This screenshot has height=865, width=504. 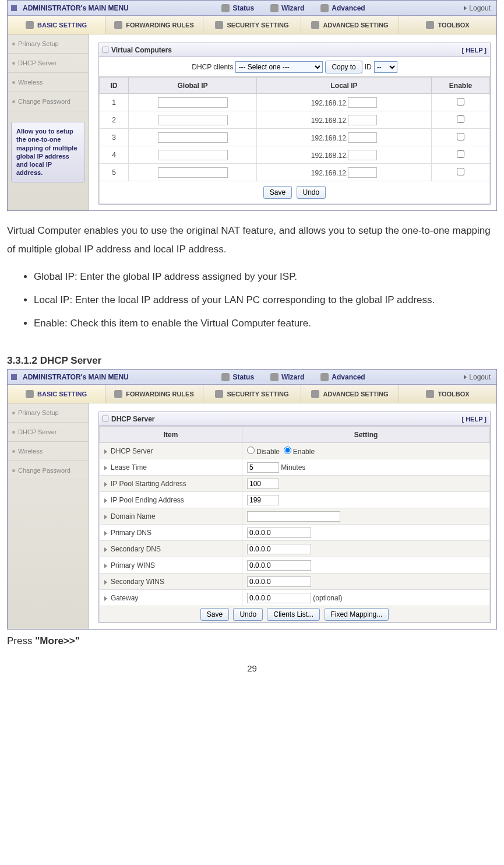 I want to click on bullet-global-ip: Global IP: Enter the global IP address a…, so click(x=266, y=277).